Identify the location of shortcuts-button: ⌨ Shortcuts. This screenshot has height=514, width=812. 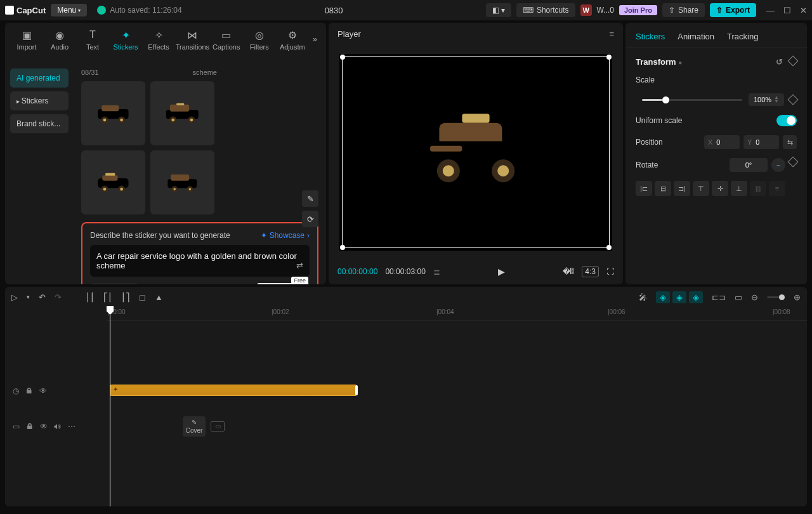
(546, 10).